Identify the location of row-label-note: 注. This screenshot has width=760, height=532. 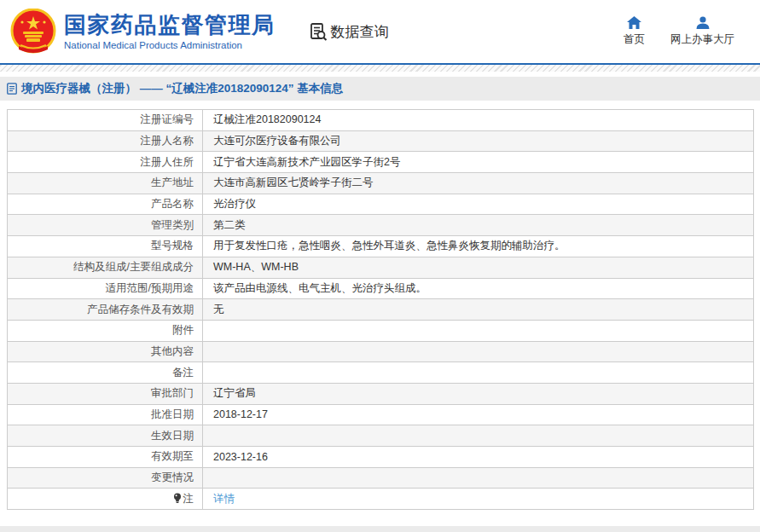
(106, 500).